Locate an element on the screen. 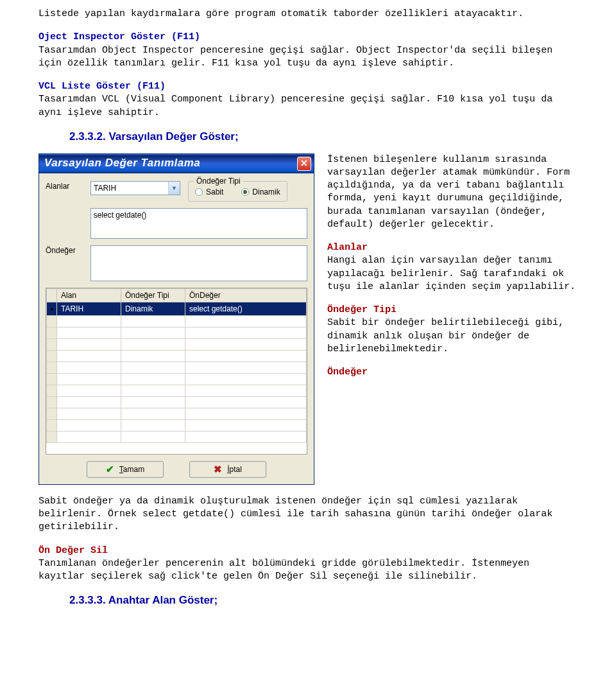 Image resolution: width=616 pixels, height=698 pixels. cancel-button-label: İptal is located at coordinates (235, 469).